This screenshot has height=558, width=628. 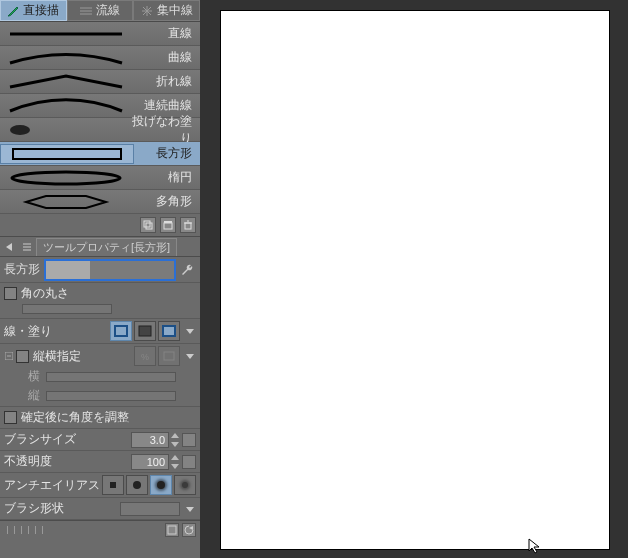 I want to click on opacity-input: 100, so click(x=150, y=462).